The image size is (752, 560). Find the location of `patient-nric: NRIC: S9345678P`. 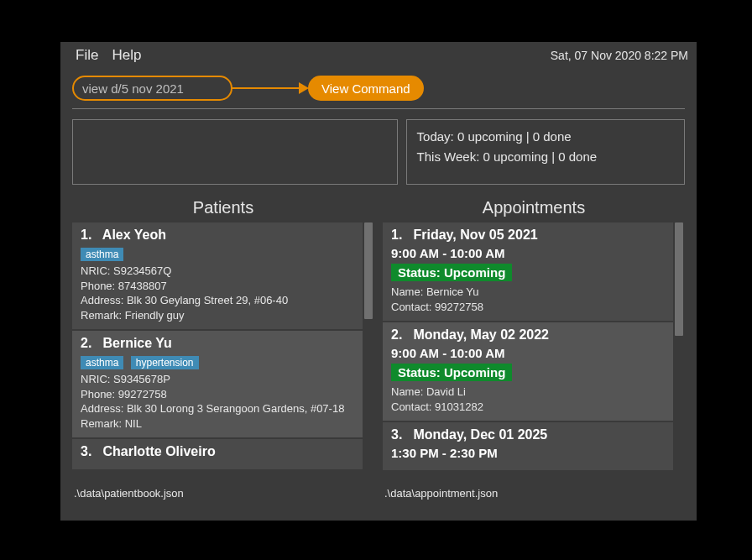

patient-nric: NRIC: S9345678P is located at coordinates (217, 379).